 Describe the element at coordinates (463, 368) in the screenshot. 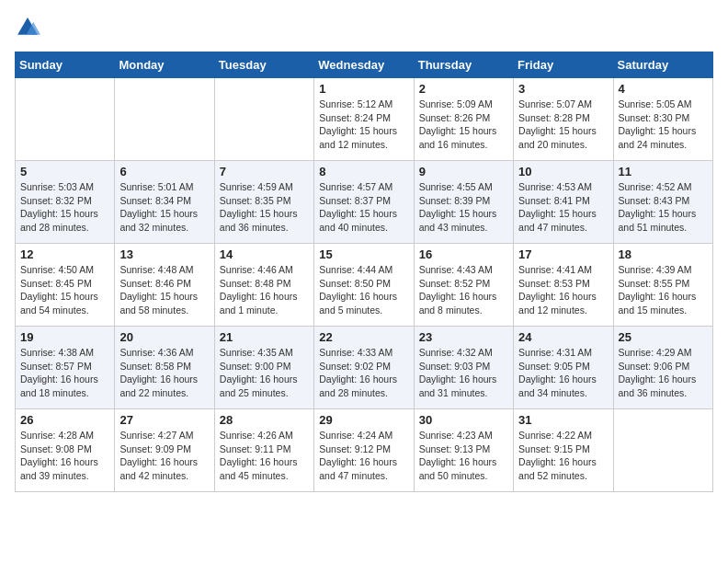

I see `calendar-cell: 23Sunrise: 4:32 AM Sunset: 9:03 PM Dayli…` at that location.